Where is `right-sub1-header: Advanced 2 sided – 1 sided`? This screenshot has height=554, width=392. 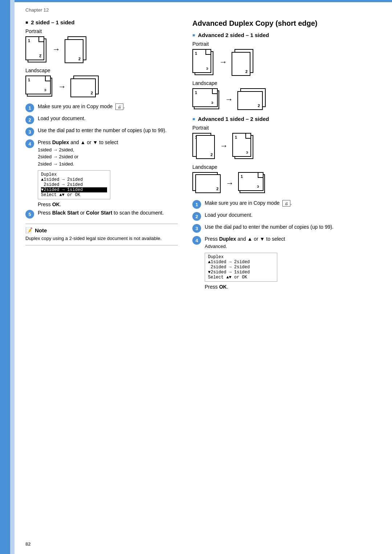
right-sub1-header: Advanced 2 sided – 1 sided is located at coordinates (283, 35).